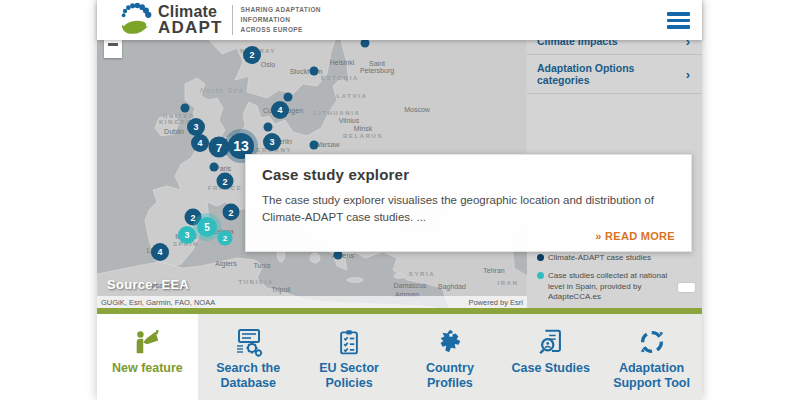  What do you see at coordinates (220, 148) in the screenshot?
I see `cluster-marker: 7` at bounding box center [220, 148].